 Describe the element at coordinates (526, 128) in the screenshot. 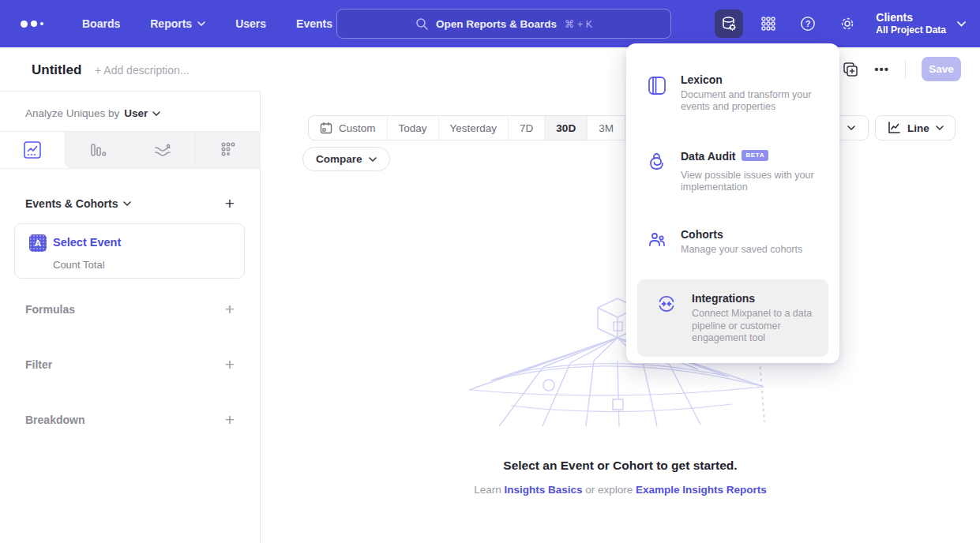

I see `date-range-7d-label: 7D` at that location.